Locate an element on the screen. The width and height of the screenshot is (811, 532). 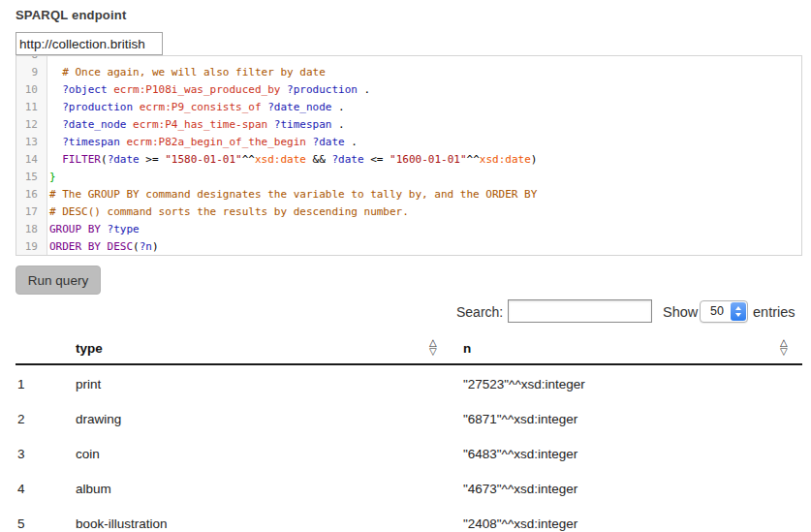
code-text: } is located at coordinates (52, 177).